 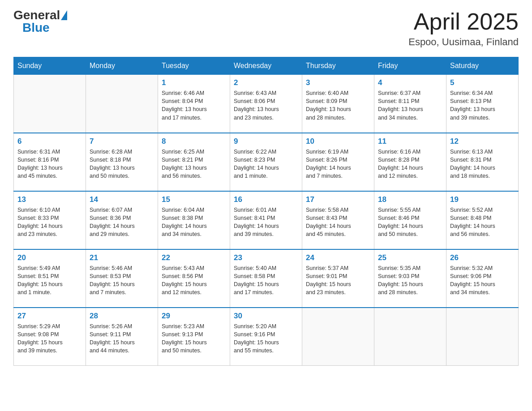 I want to click on day-number: 7, so click(x=122, y=141).